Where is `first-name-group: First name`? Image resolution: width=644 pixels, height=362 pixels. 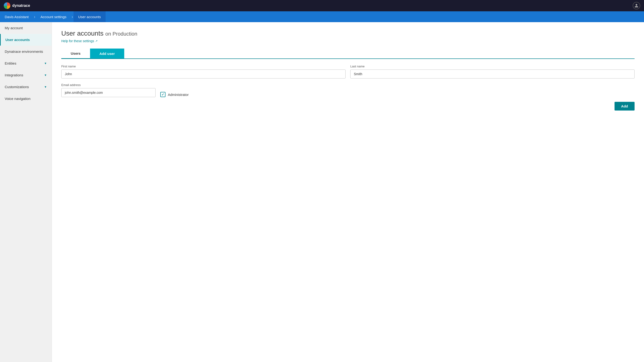 first-name-group: First name is located at coordinates (204, 72).